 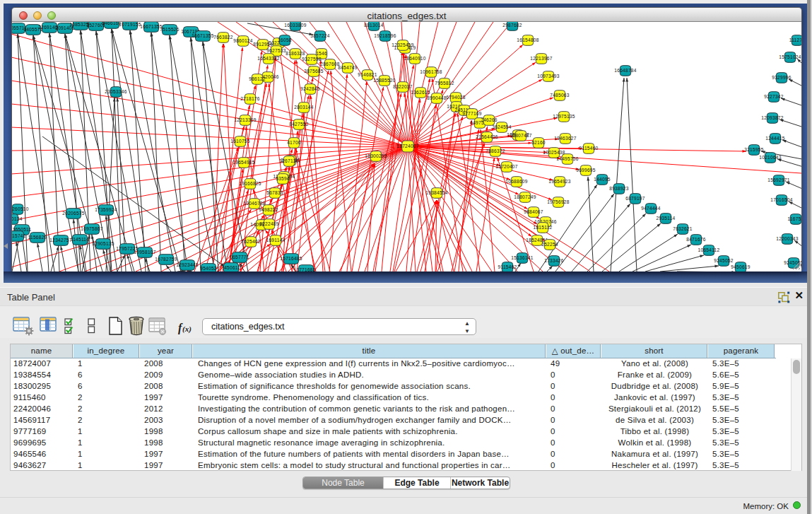 I want to click on svg-text: 144095, so click(x=602, y=180).